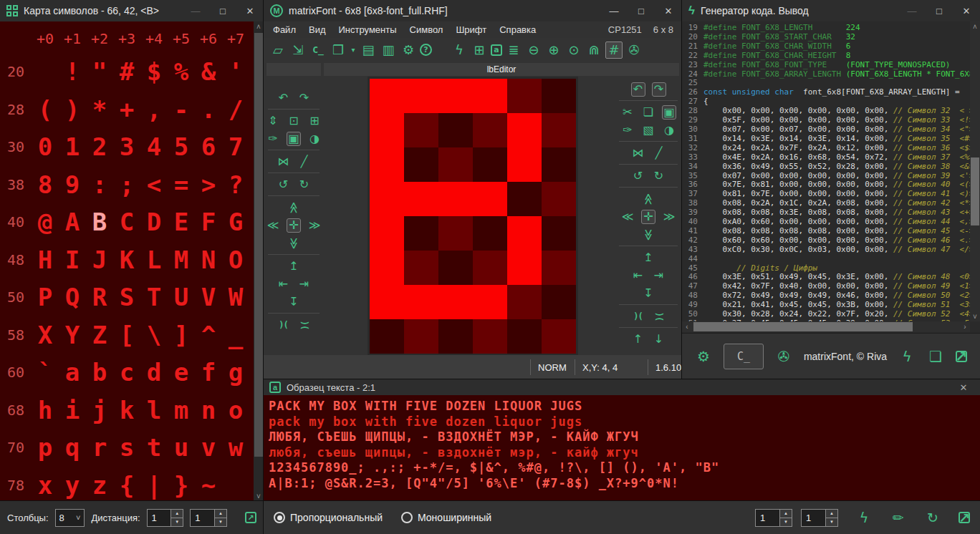  What do you see at coordinates (208, 147) in the screenshot?
I see `charmap-cell: 6` at bounding box center [208, 147].